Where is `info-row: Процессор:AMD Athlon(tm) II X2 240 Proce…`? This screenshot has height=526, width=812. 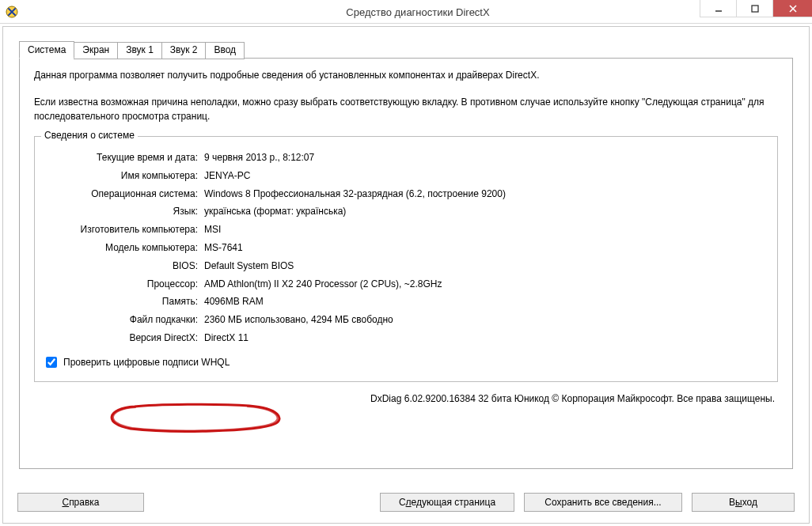
info-row: Процессор:AMD Athlon(tm) II X2 240 Proce… is located at coordinates (406, 285).